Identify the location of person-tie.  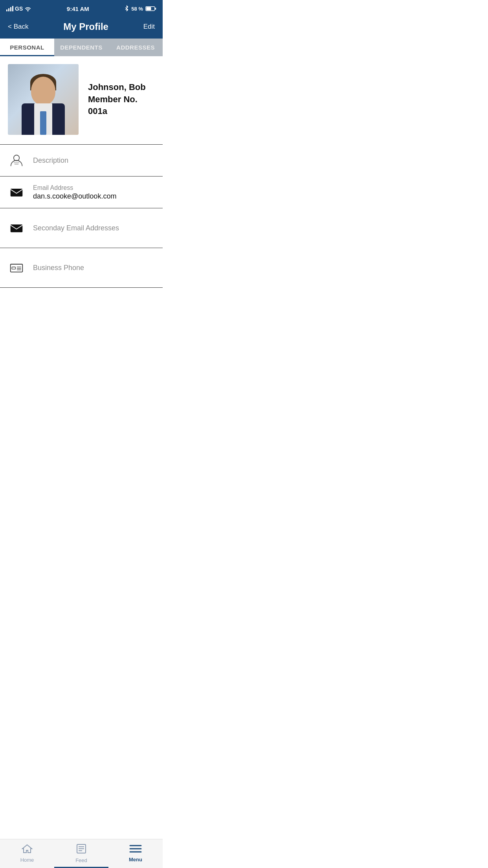
(43, 123).